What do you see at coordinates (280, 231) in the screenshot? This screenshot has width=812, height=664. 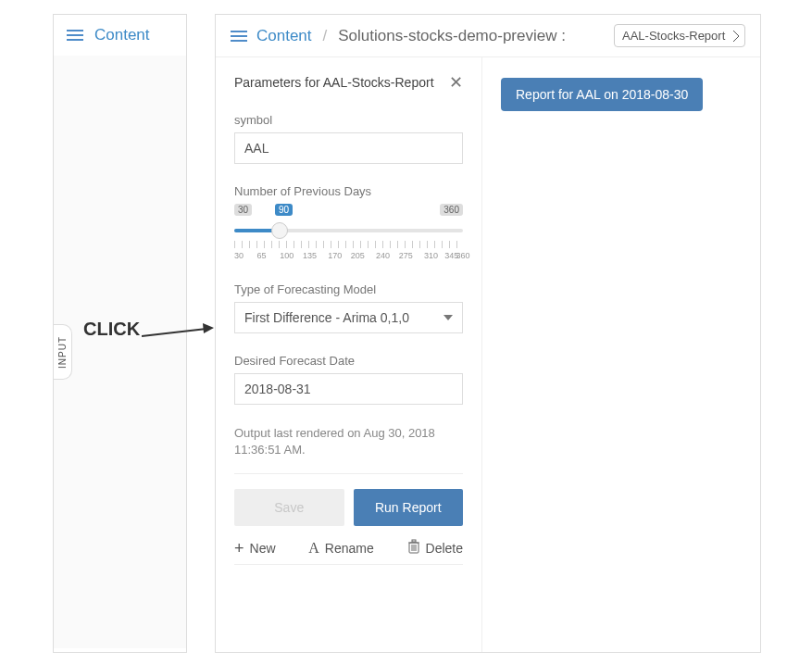 I see `slider-thumb` at bounding box center [280, 231].